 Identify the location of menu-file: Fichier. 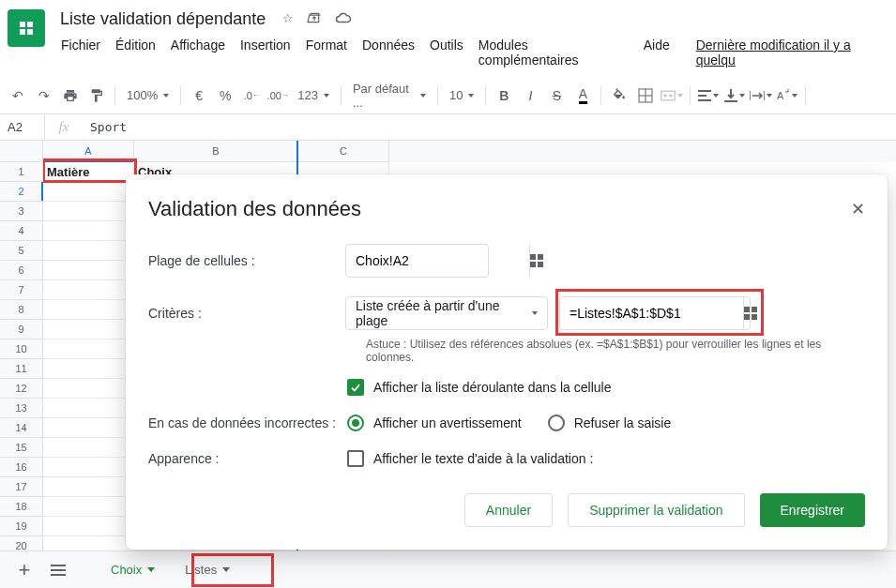
(81, 53).